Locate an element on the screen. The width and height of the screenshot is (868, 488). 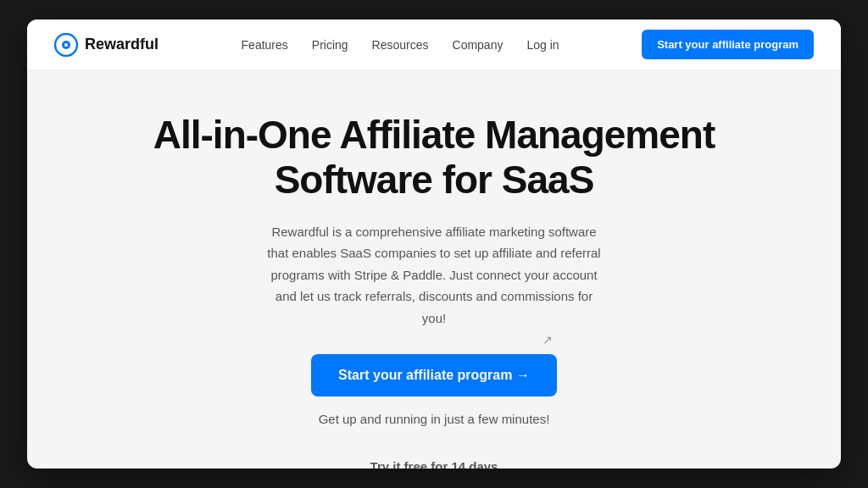
decorative-shapes is located at coordinates (95, 466).